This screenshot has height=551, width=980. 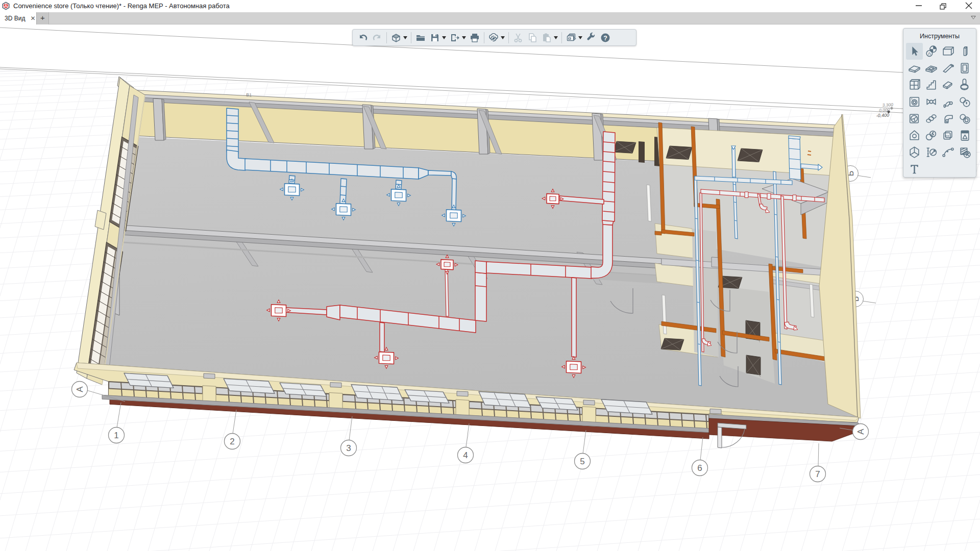 What do you see at coordinates (465, 455) in the screenshot?
I see `svg-text: 4` at bounding box center [465, 455].